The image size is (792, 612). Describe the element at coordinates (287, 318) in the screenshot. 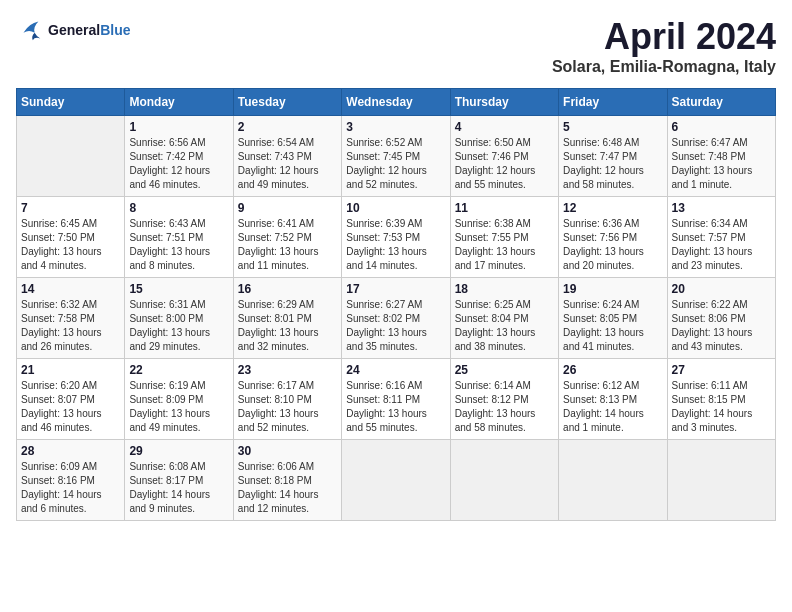

I see `day-cell: 16Sunrise: 6:29 AM Sunset: 8:01 PM Dayli…` at that location.